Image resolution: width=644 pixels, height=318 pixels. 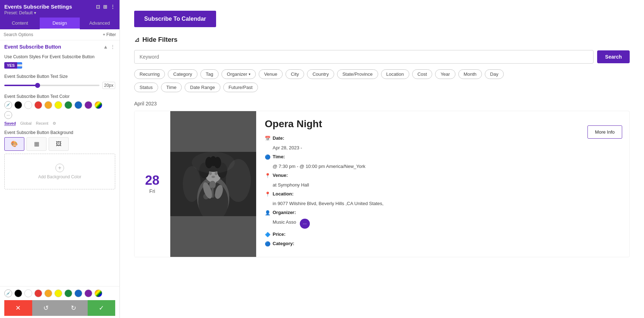 I want to click on bottom-color-yellow, so click(x=58, y=293).